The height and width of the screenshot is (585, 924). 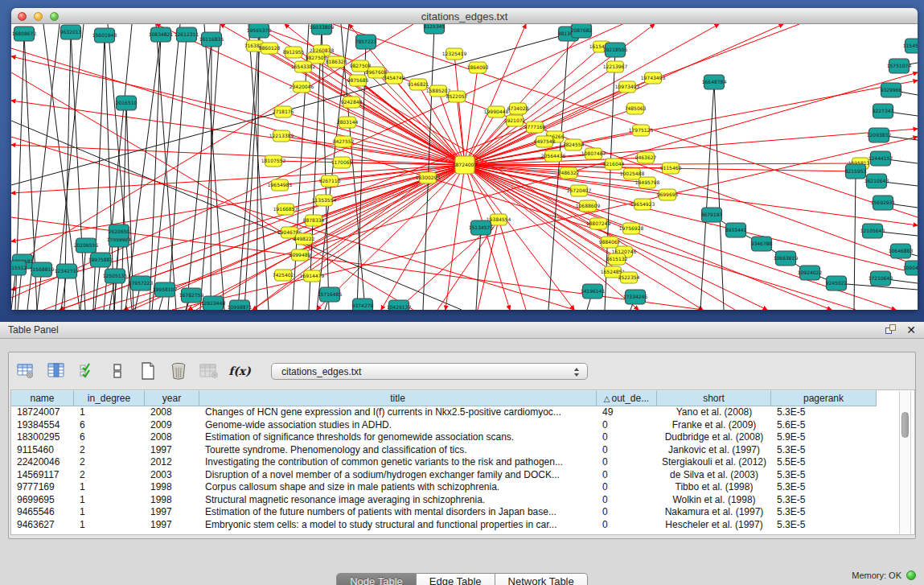 What do you see at coordinates (363, 304) in the screenshot?
I see `graph-node: 9374279` at bounding box center [363, 304].